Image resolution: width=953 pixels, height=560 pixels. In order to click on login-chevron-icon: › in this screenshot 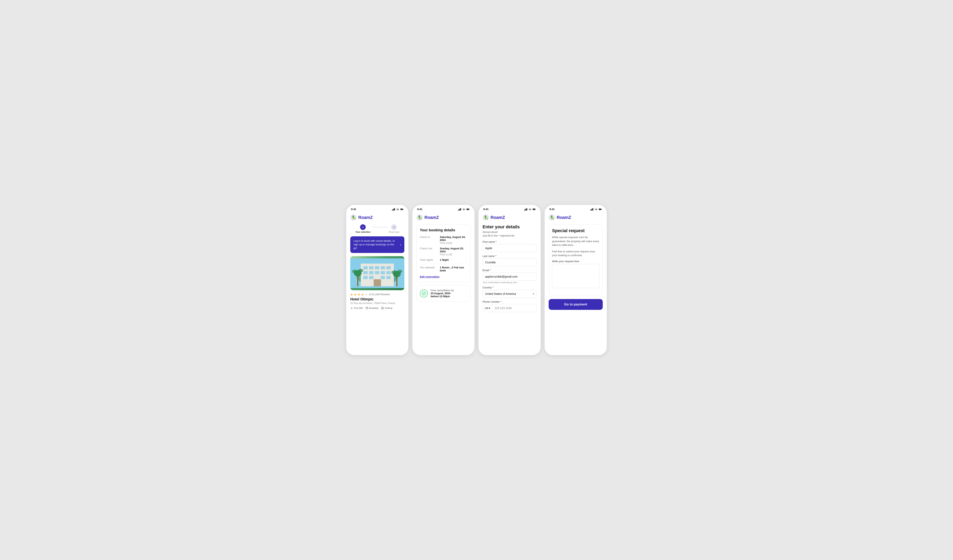, I will do `click(401, 245)`.